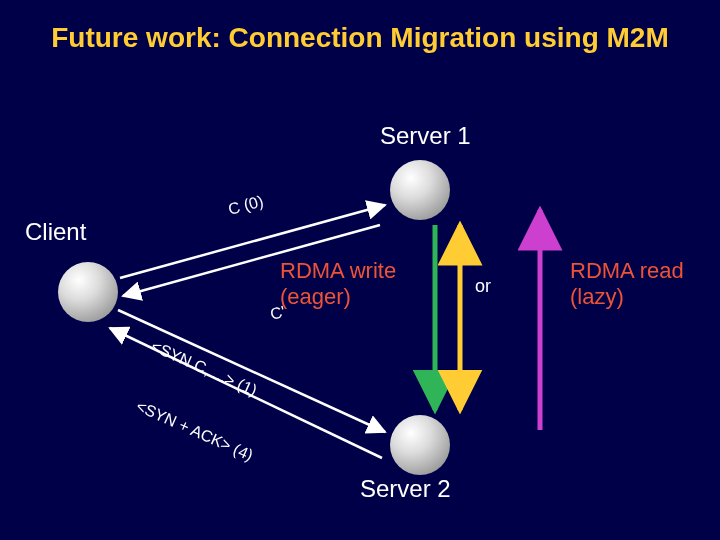 The height and width of the screenshot is (540, 720). What do you see at coordinates (195, 430) in the screenshot?
I see `edge-synack-label: <SYN + ACK> (4)` at bounding box center [195, 430].